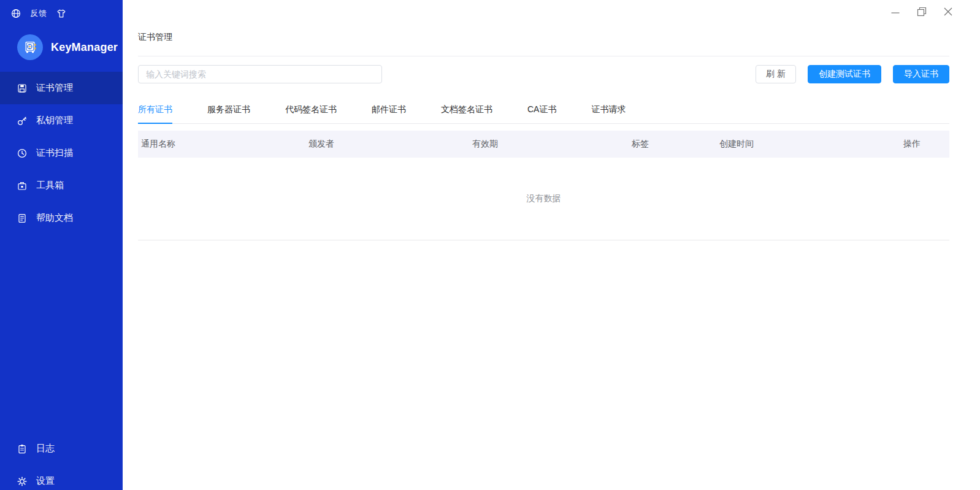 The height and width of the screenshot is (490, 980). What do you see at coordinates (55, 218) in the screenshot?
I see `sidebar-item-label: 帮助文档` at bounding box center [55, 218].